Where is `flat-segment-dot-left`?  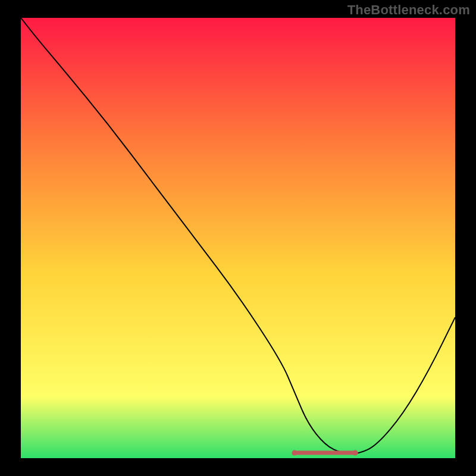
flat-segment-dot-left is located at coordinates (294, 453).